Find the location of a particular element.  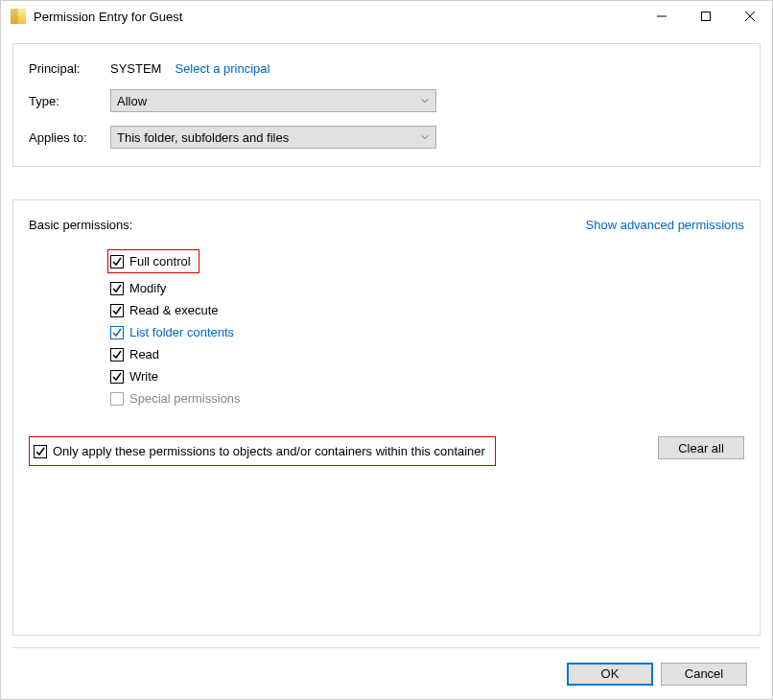

read-label: Read is located at coordinates (144, 355).